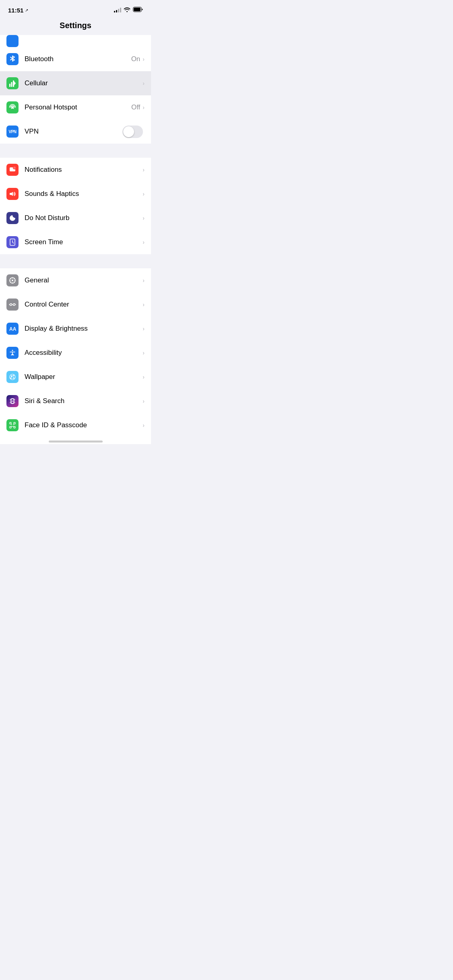  I want to click on control-center-row: Control Center ›, so click(76, 305).